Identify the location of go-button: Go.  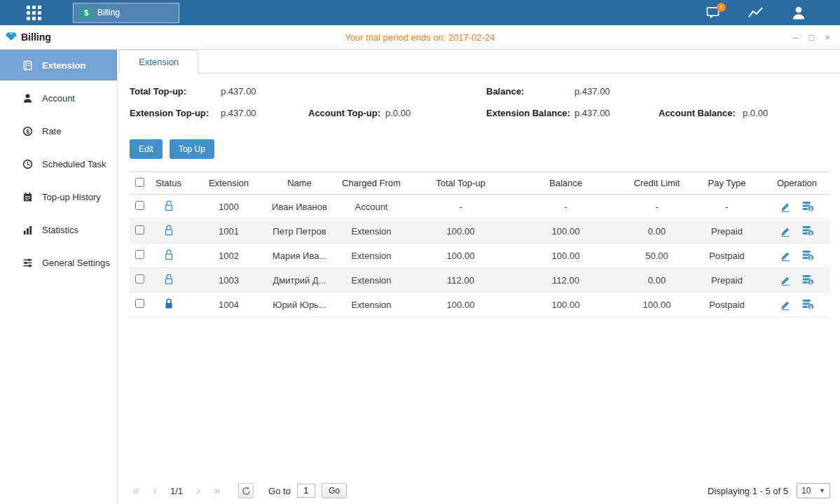
(334, 491).